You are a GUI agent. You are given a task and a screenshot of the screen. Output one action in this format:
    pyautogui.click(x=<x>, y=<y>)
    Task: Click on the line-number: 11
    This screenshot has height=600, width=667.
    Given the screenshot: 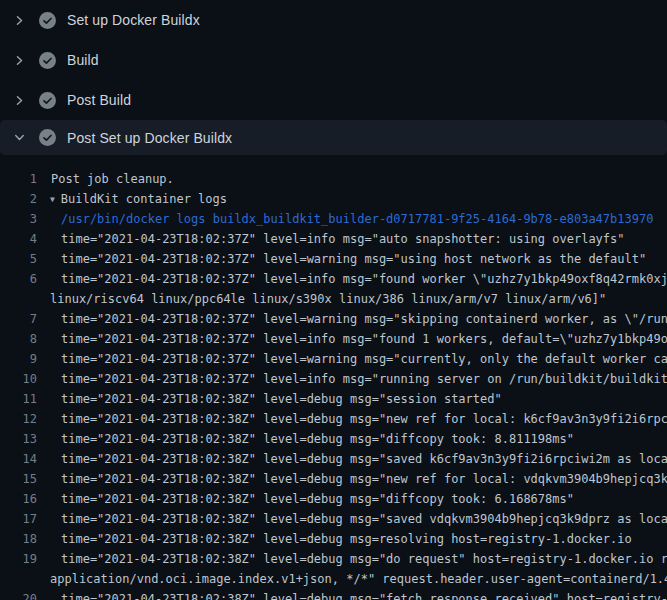 What is the action you would take?
    pyautogui.click(x=18, y=399)
    